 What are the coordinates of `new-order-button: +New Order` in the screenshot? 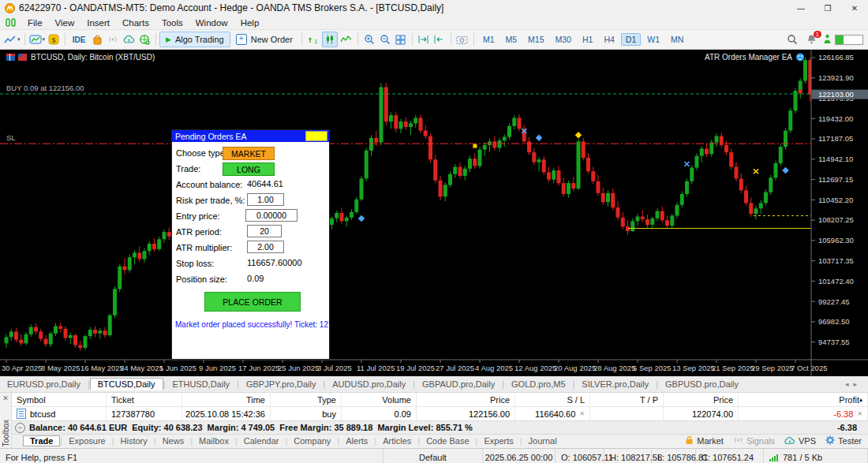 It's located at (264, 39).